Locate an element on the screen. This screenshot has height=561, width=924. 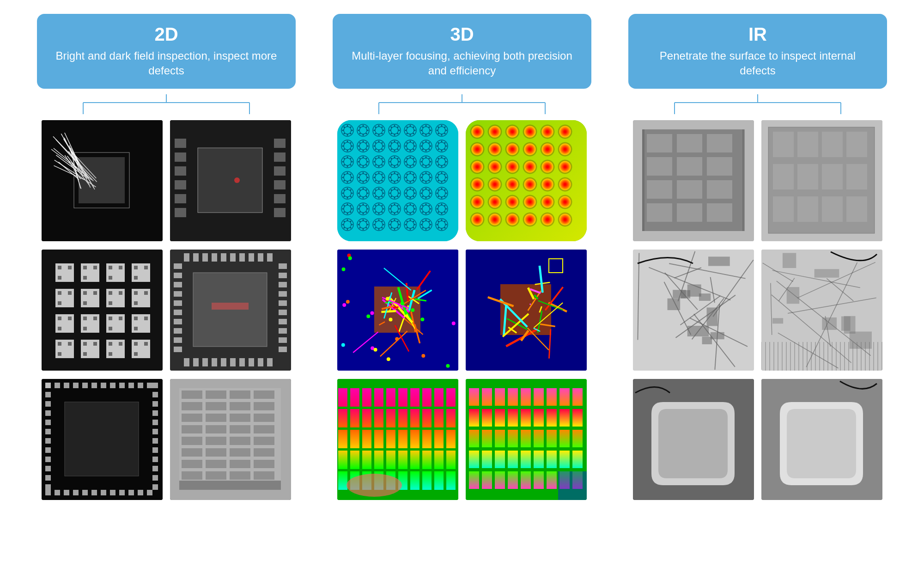
3d-image-2a is located at coordinates (398, 310).